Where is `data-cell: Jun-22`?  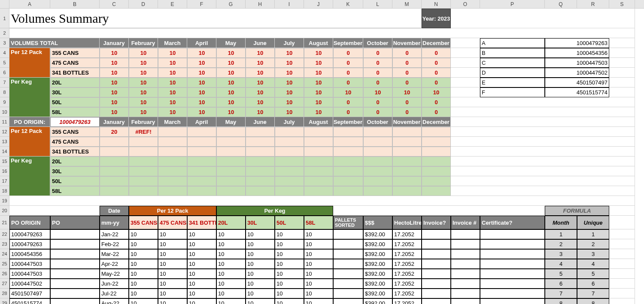 data-cell: Jun-22 is located at coordinates (114, 284).